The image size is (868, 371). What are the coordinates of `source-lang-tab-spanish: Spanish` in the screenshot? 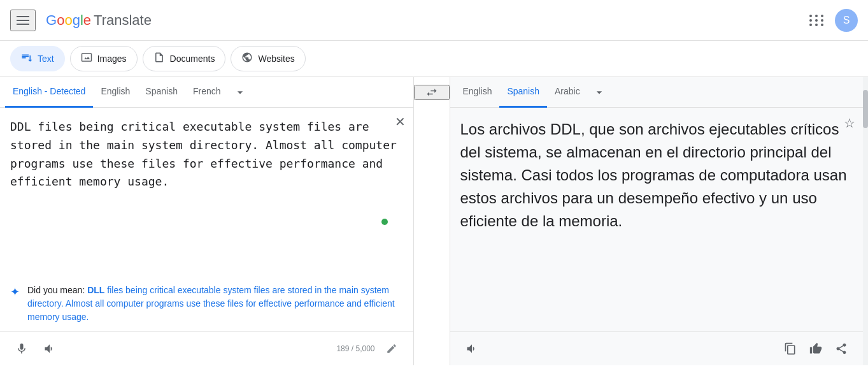 It's located at (162, 92).